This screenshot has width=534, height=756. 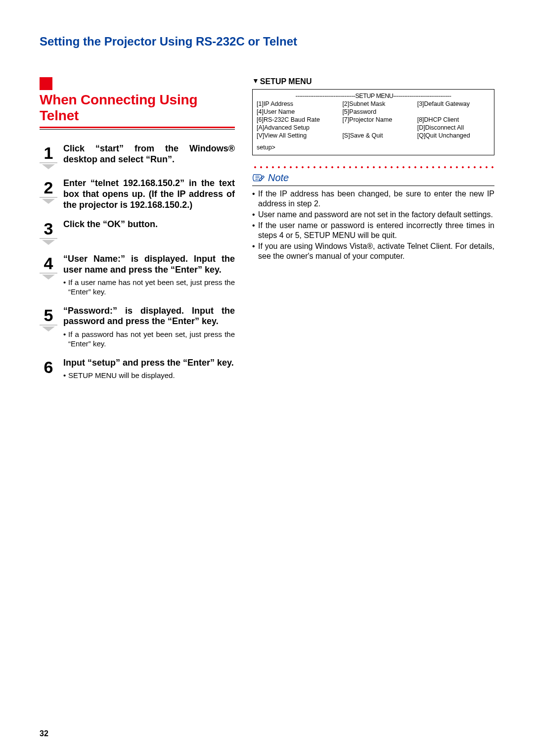 What do you see at coordinates (299, 120) in the screenshot?
I see `menu-item: [6]RS-232C Baud Rate` at bounding box center [299, 120].